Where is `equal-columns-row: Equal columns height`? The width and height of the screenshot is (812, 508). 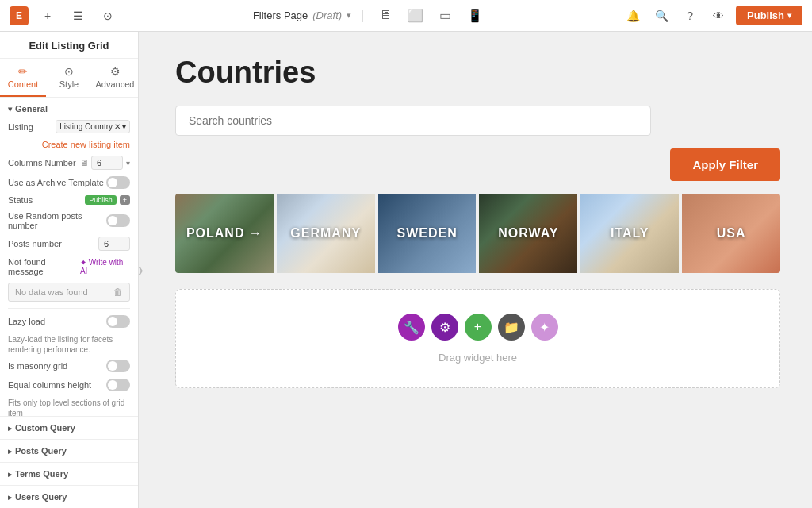 equal-columns-row: Equal columns height is located at coordinates (69, 385).